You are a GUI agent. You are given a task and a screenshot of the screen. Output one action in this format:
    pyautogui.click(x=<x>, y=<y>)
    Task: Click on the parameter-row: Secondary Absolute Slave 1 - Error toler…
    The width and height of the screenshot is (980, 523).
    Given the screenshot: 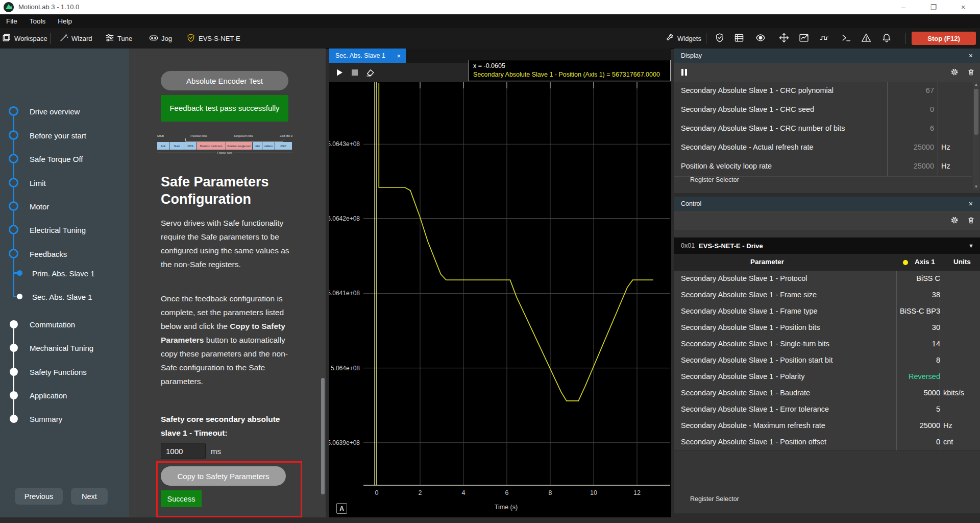 What is the action you would take?
    pyautogui.click(x=827, y=410)
    